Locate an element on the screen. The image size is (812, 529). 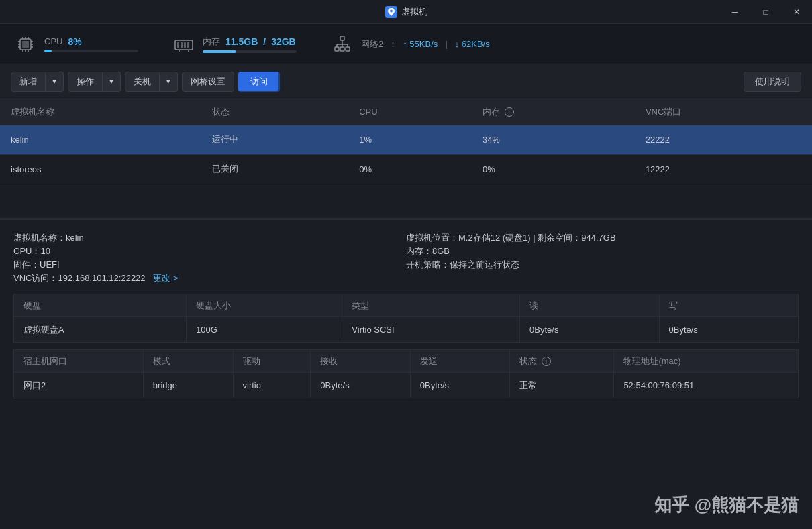
app-title: 虚拟机 is located at coordinates (407, 12).